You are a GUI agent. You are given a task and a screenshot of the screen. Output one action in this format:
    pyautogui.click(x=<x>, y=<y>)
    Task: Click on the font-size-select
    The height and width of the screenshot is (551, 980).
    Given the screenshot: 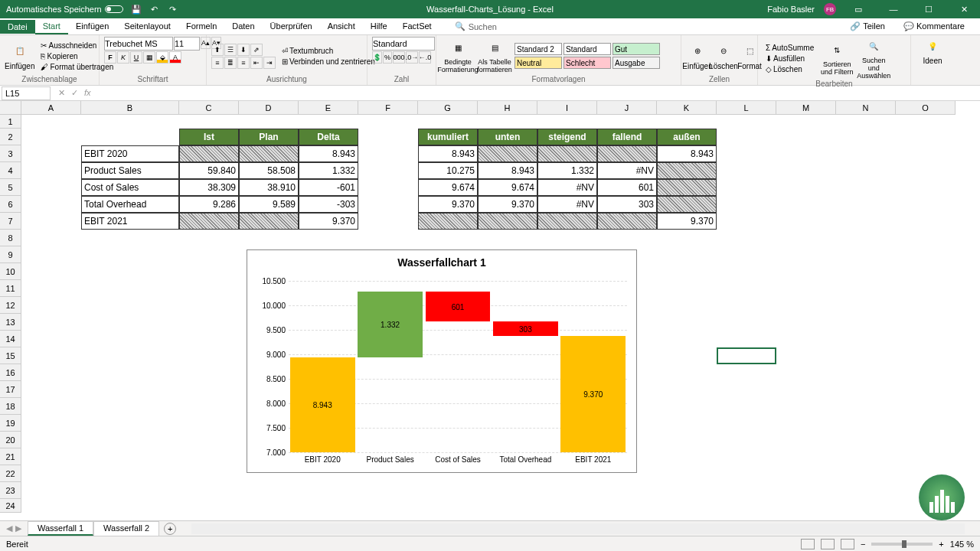 What is the action you would take?
    pyautogui.click(x=187, y=44)
    